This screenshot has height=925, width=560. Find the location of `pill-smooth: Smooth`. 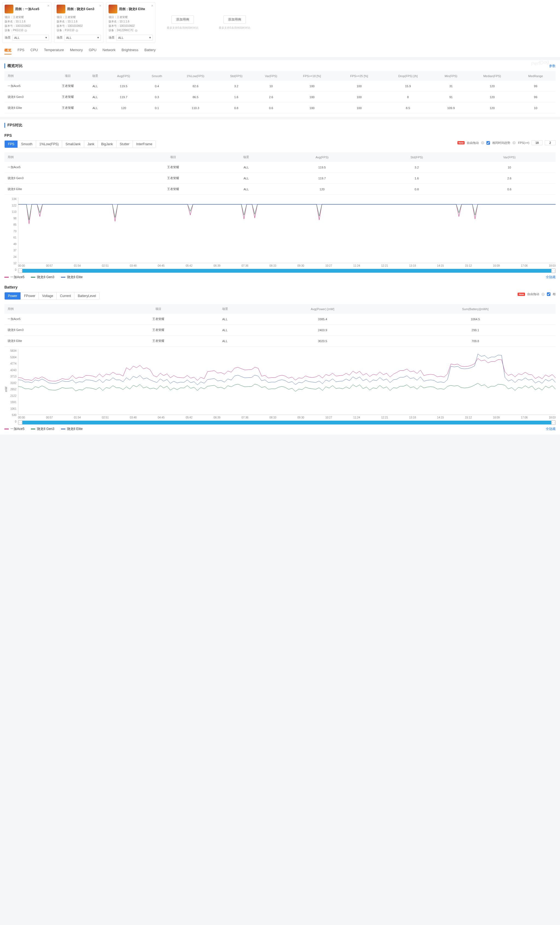

pill-smooth: Smooth is located at coordinates (27, 144).